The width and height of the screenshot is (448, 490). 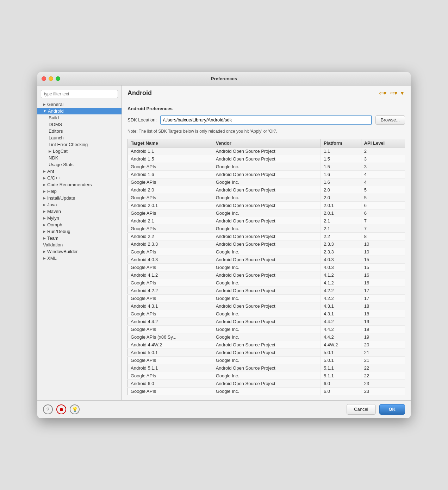 I want to click on table-cell-api: 6, so click(x=383, y=213).